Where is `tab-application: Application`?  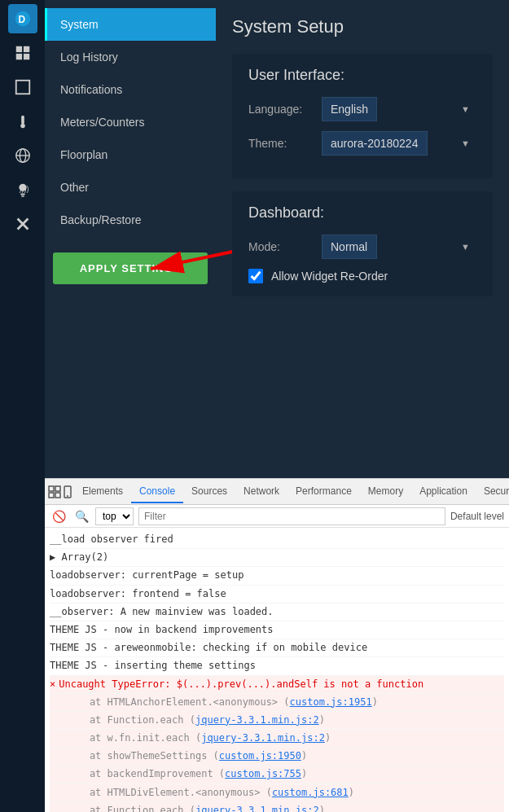
tab-application: Application is located at coordinates (443, 492).